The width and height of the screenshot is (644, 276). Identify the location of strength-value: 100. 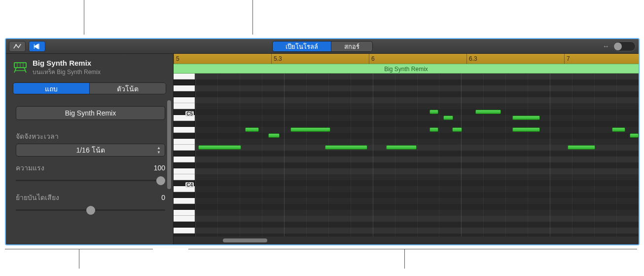
(160, 168).